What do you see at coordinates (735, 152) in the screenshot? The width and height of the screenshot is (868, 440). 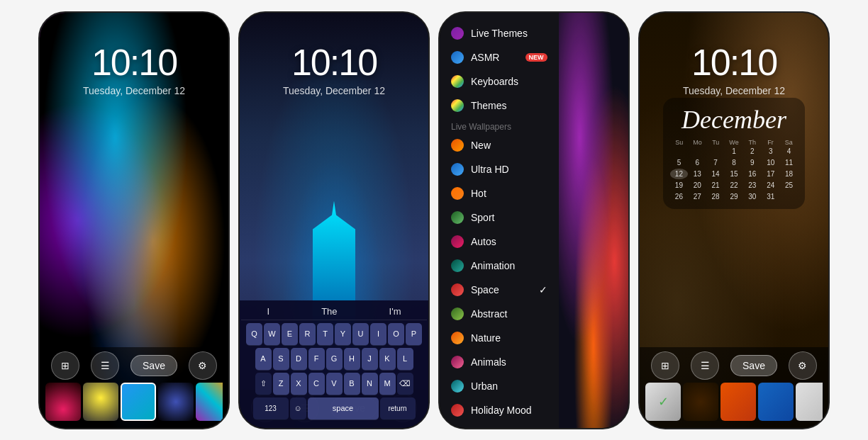 I see `cal-cell-1: 1` at bounding box center [735, 152].